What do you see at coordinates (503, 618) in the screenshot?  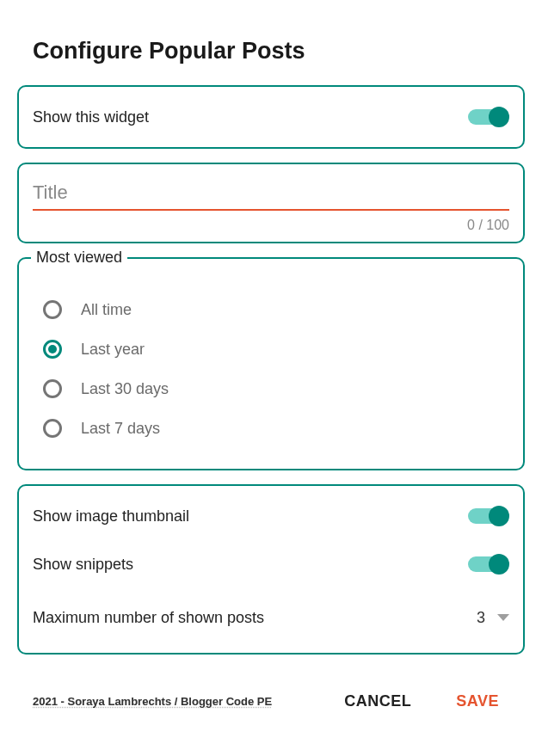 I see `chevron-down-icon` at bounding box center [503, 618].